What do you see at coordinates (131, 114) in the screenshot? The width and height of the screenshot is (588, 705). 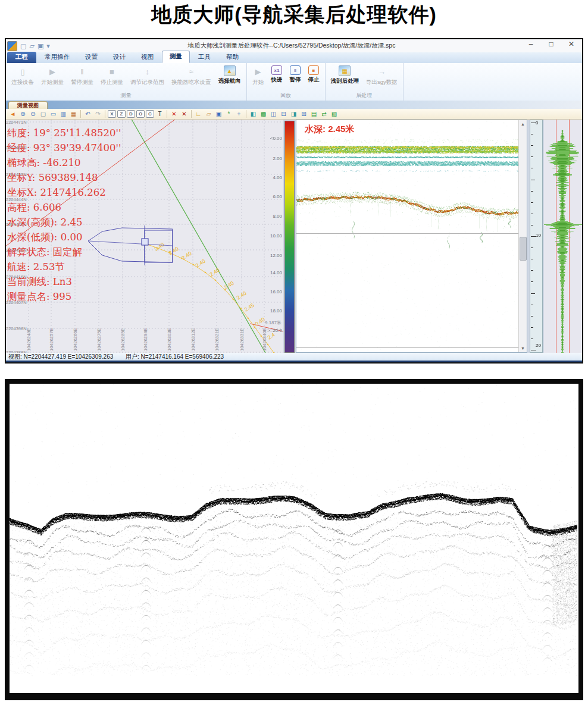 I see `mark-d-icon: D` at bounding box center [131, 114].